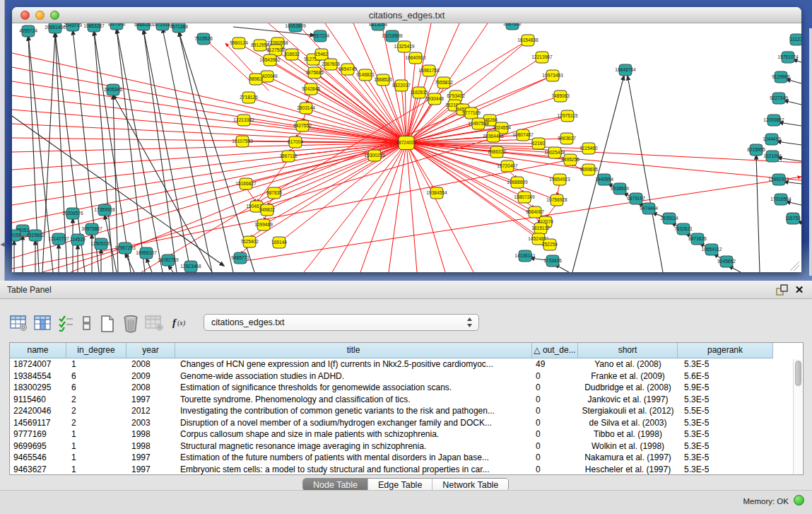  What do you see at coordinates (101, 244) in the screenshot?
I see `network-node: 12505195` at bounding box center [101, 244].